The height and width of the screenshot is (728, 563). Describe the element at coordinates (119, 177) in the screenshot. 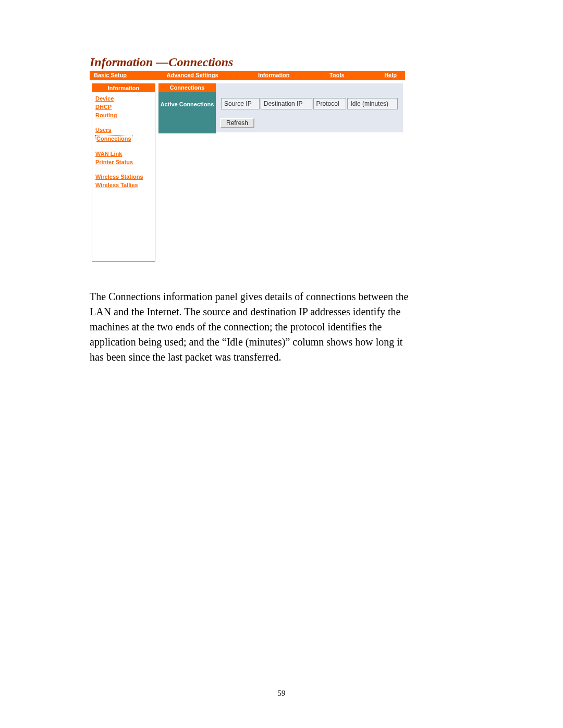

I see `sidebar-item-wireless-stations: Wireless Stations` at that location.